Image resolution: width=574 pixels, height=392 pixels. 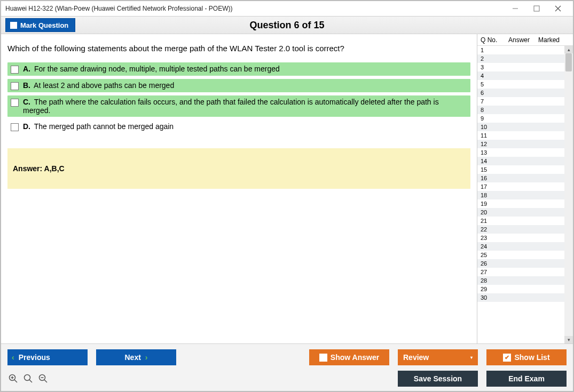 I want to click on list-row: 10, so click(x=525, y=127).